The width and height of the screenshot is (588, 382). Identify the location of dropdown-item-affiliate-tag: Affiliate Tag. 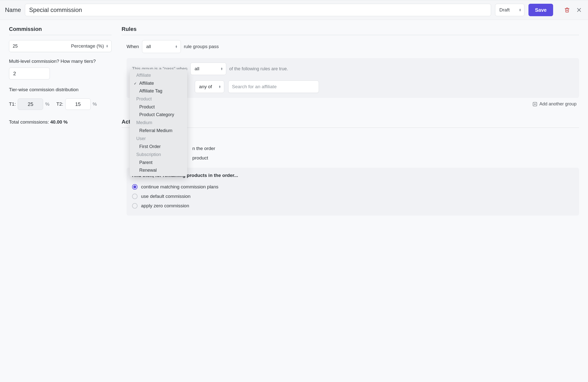
(158, 91).